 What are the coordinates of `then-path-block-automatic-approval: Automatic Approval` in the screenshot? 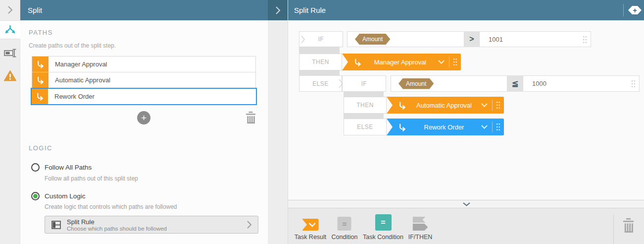 It's located at (446, 105).